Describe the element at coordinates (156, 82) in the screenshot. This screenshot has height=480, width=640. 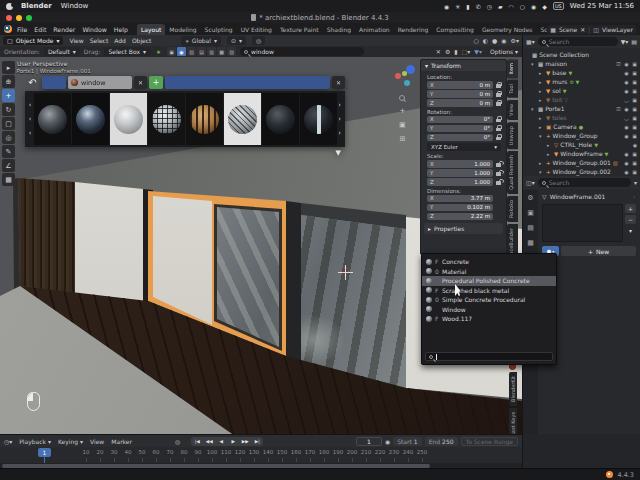
I see `add-material-button: +` at that location.